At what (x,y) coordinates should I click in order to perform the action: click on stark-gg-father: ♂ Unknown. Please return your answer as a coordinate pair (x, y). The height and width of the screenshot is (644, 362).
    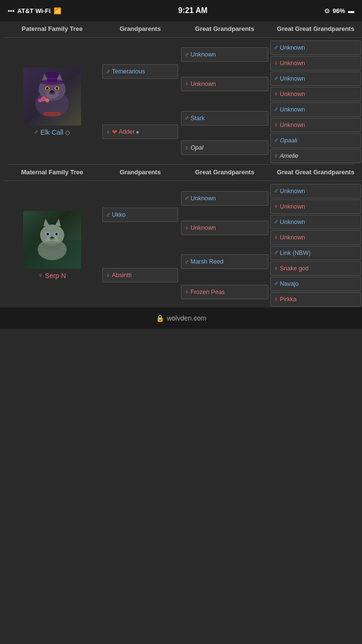
    Looking at the image, I should click on (316, 110).